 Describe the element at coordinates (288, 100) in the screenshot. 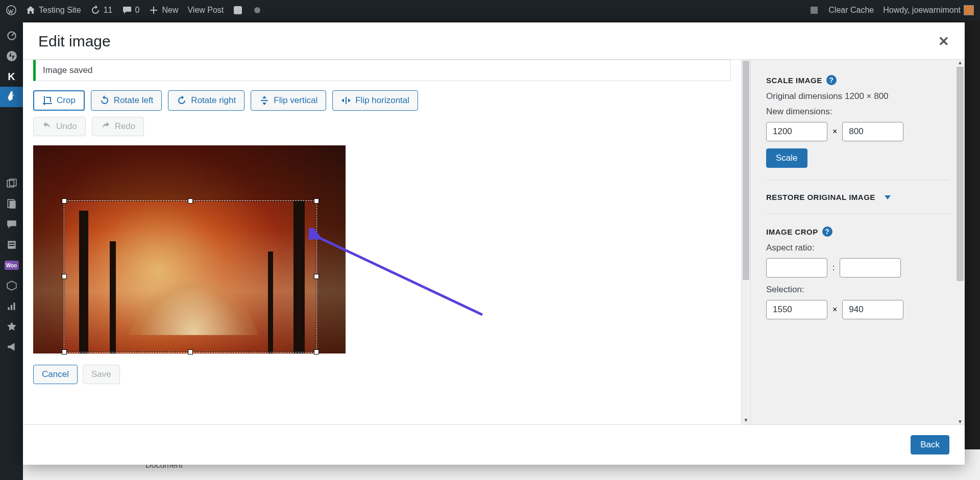

I see `flip-vertical-button: Flip vertical` at that location.